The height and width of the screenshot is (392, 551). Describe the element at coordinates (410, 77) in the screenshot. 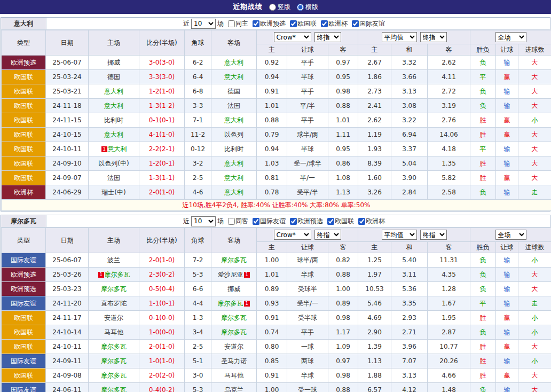

I see `avg-draw-odds-cell: 3.66` at that location.